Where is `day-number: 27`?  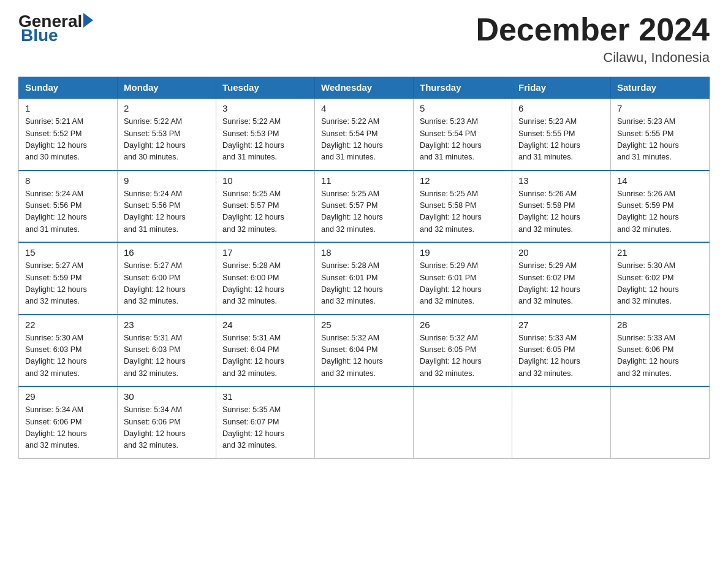 day-number: 27 is located at coordinates (561, 325).